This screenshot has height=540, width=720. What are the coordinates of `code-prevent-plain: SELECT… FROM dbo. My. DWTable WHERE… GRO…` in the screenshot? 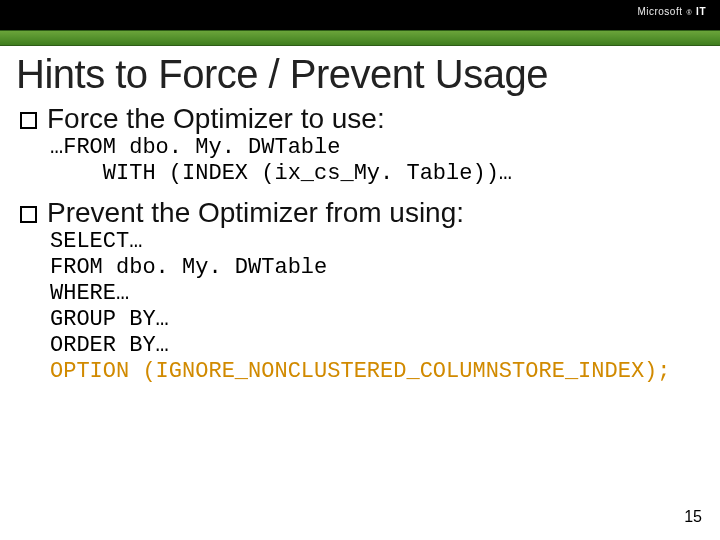 It's located at (188, 294).